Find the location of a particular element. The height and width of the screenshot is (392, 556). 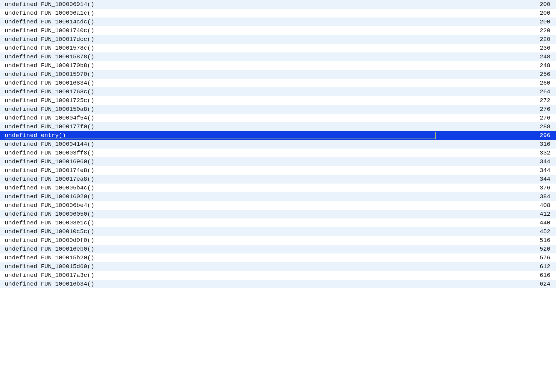

function-row: undefined FUN_10001740c()220 is located at coordinates (278, 31).